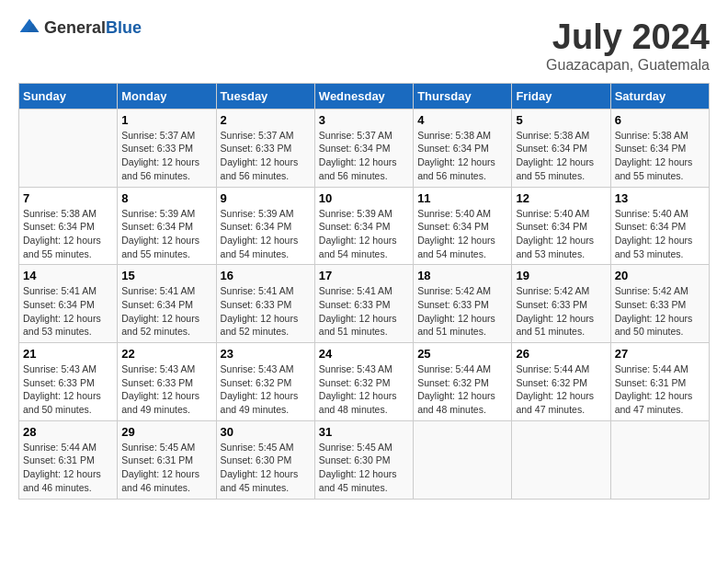 This screenshot has height=563, width=728. I want to click on day-number: 23, so click(266, 353).